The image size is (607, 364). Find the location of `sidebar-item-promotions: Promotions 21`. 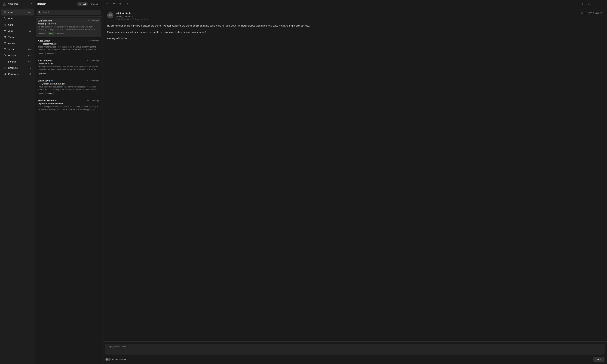

sidebar-item-promotions: Promotions 21 is located at coordinates (17, 74).